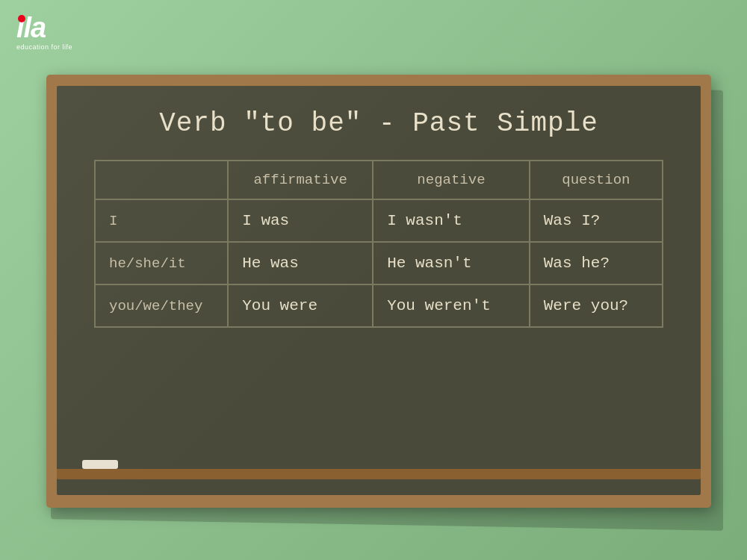  I want to click on affirmative-he: He was, so click(300, 263).